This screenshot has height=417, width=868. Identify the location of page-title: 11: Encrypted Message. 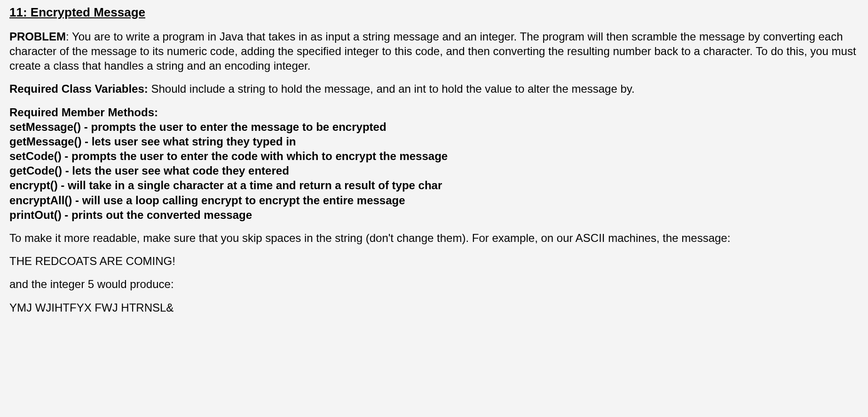
(434, 13).